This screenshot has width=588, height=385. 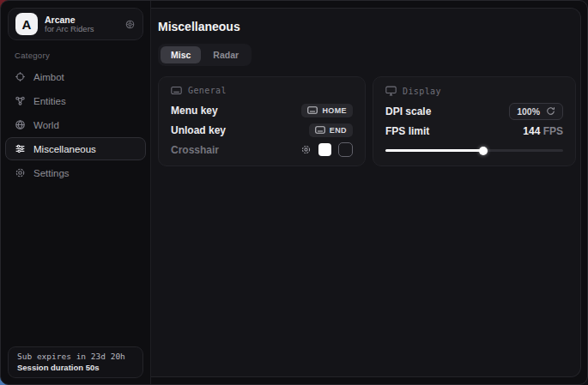 I want to click on sidebar-item-label: Aimbot, so click(x=49, y=77).